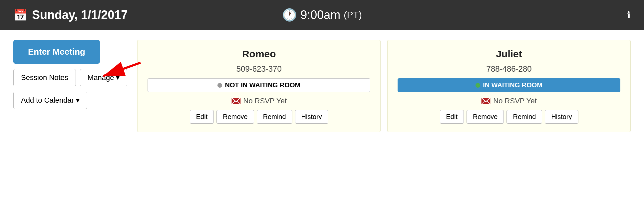  What do you see at coordinates (50, 100) in the screenshot?
I see `add-to-calendar-button: Add to Calendar ▾` at bounding box center [50, 100].